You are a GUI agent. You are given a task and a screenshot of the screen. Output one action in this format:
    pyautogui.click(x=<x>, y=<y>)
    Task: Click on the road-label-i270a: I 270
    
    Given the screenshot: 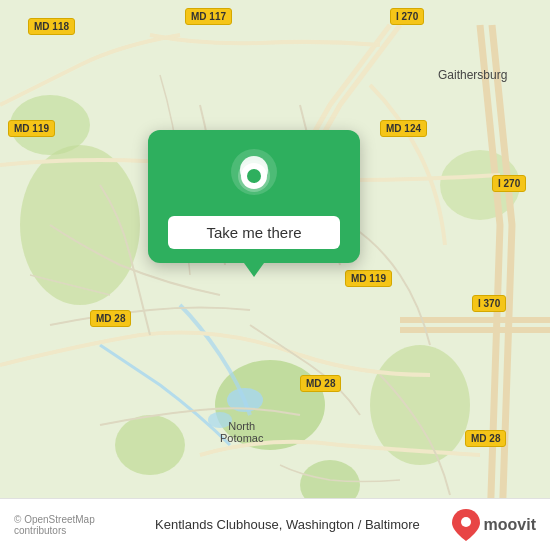 What is the action you would take?
    pyautogui.click(x=407, y=16)
    